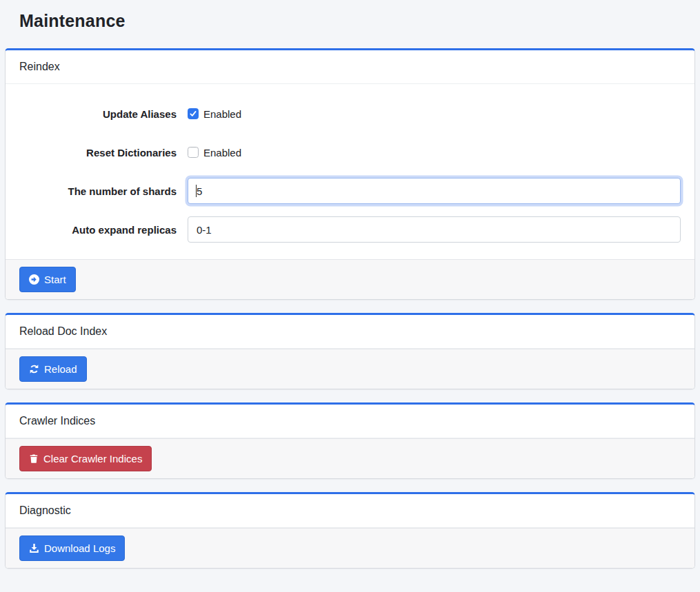 Image resolution: width=700 pixels, height=592 pixels. What do you see at coordinates (350, 229) in the screenshot?
I see `auto-expand-replicas-row: Auto expand replicas` at bounding box center [350, 229].